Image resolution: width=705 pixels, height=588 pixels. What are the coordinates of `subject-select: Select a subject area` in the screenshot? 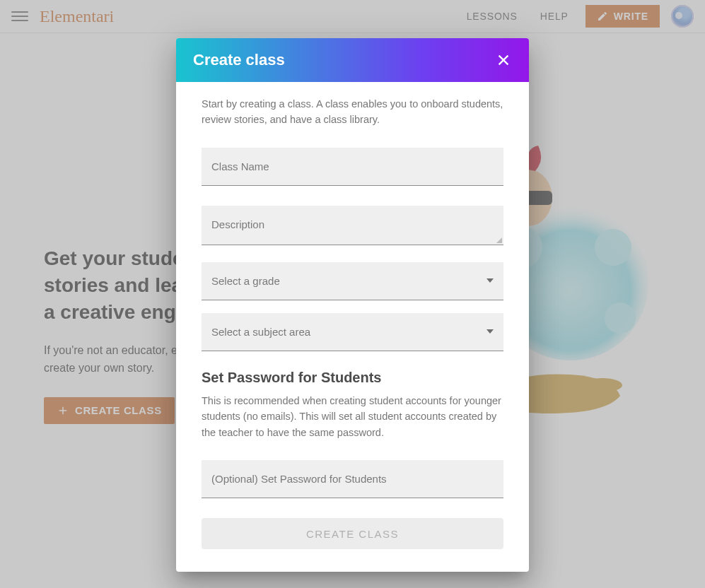 It's located at (352, 332).